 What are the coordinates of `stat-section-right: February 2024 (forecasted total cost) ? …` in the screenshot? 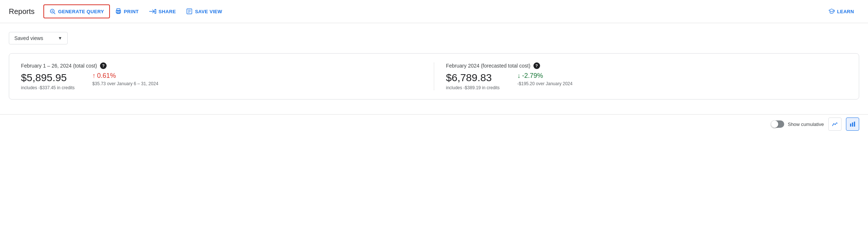 It's located at (640, 76).